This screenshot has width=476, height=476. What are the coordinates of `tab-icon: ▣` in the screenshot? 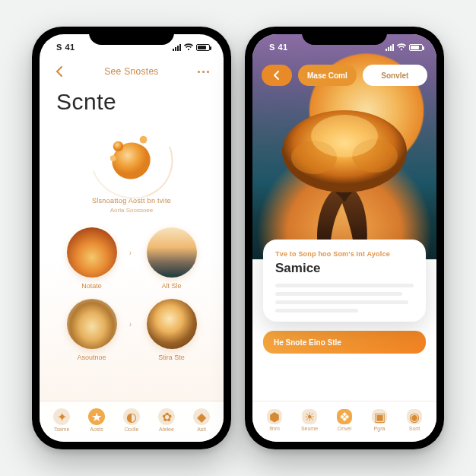 It's located at (379, 417).